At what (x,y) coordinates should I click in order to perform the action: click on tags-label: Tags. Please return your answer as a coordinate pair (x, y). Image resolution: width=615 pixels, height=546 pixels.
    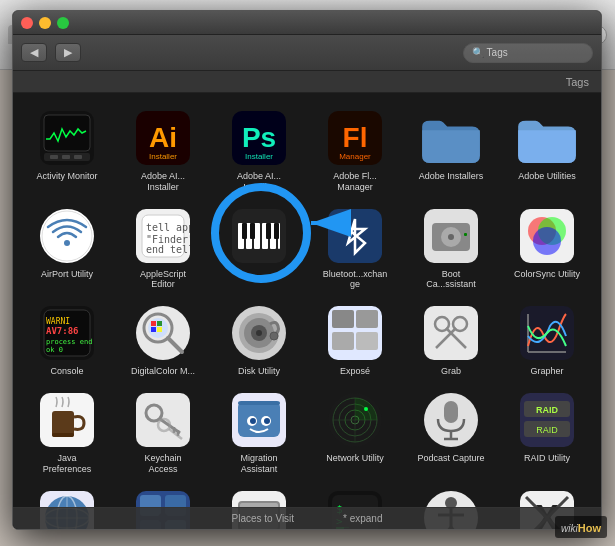
    Looking at the image, I should click on (578, 82).